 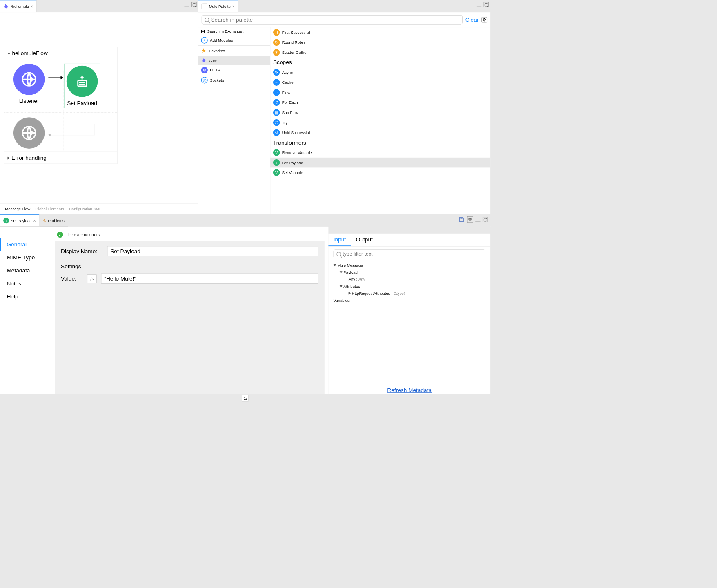 What do you see at coordinates (412, 254) in the screenshot?
I see `io-filter-input` at bounding box center [412, 254].